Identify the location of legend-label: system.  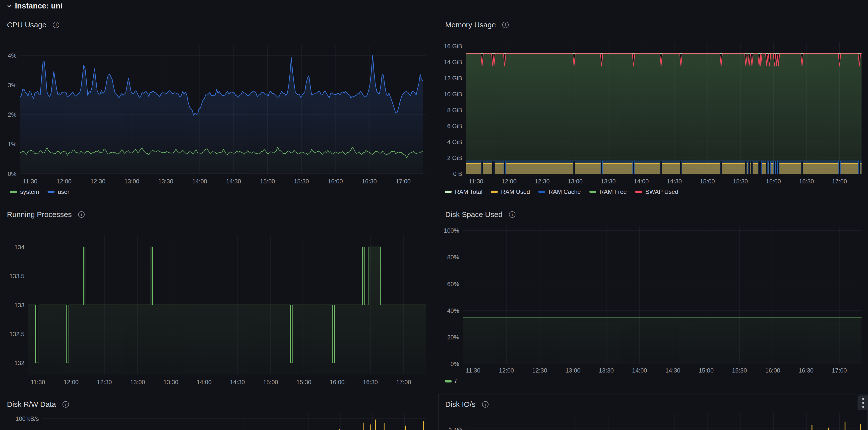
(30, 192).